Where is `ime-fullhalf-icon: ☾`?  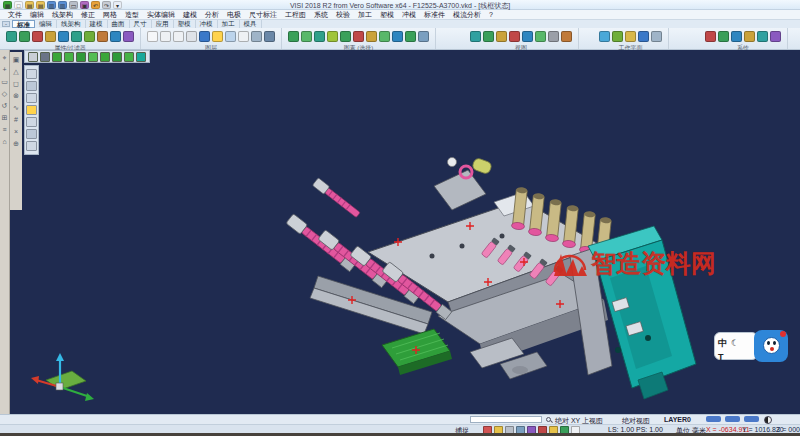
ime-fullhalf-icon: ☾ is located at coordinates (735, 343).